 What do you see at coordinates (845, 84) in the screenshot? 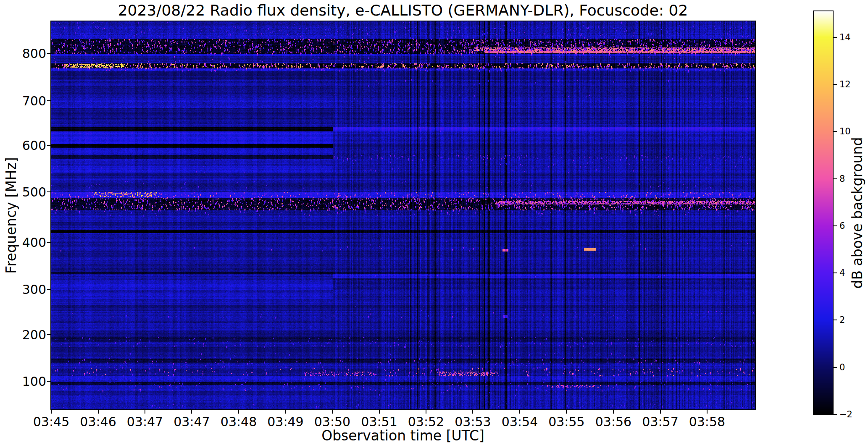
I see `colorbar-tick-label: 12` at bounding box center [845, 84].